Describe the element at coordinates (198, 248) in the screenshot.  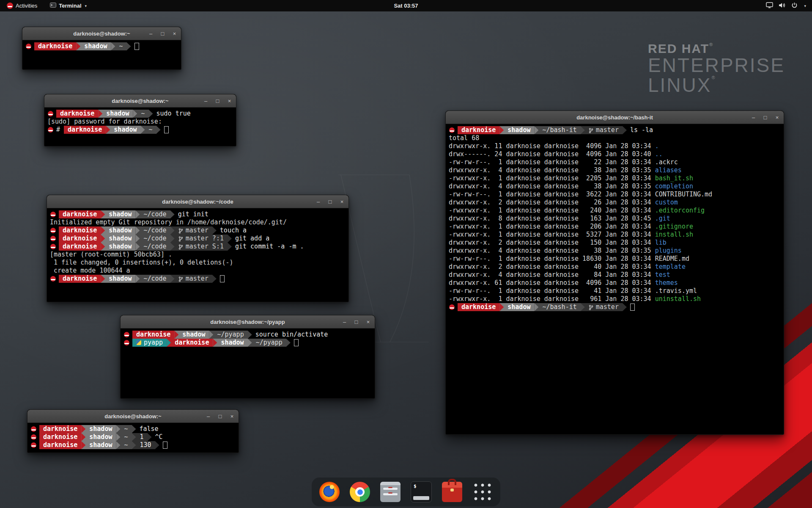
I see `terminal-window-code: darknoise@shadow:~/code – □ × darknoises…` at that location.